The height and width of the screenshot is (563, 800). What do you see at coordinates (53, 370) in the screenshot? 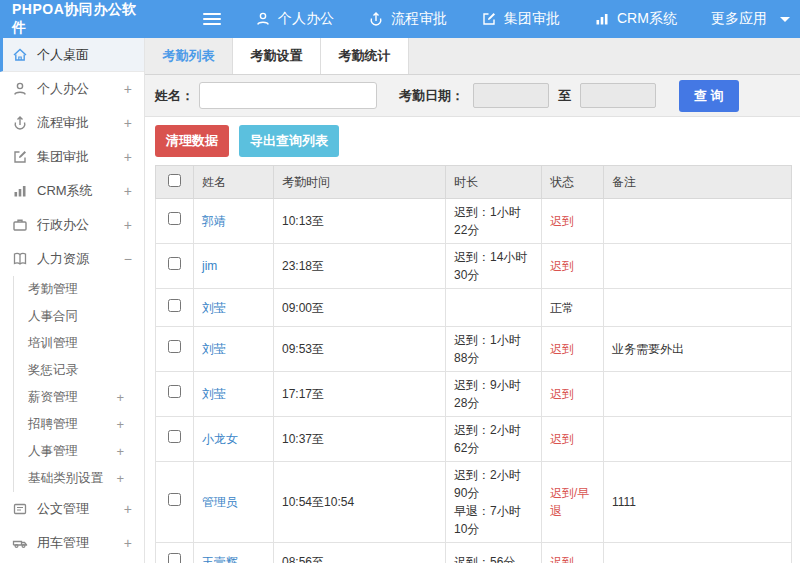
I see `sidebar-subitem-label: 奖惩记录` at bounding box center [53, 370].